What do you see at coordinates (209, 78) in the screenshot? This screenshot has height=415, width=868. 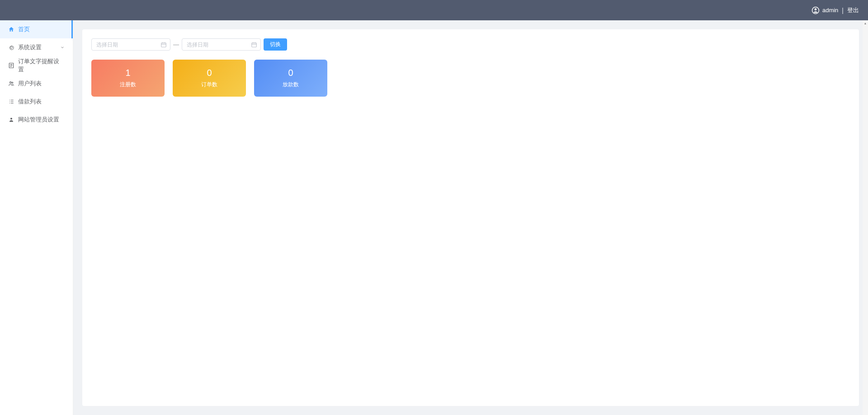 I see `stat-card-orders: 0 订单数` at bounding box center [209, 78].